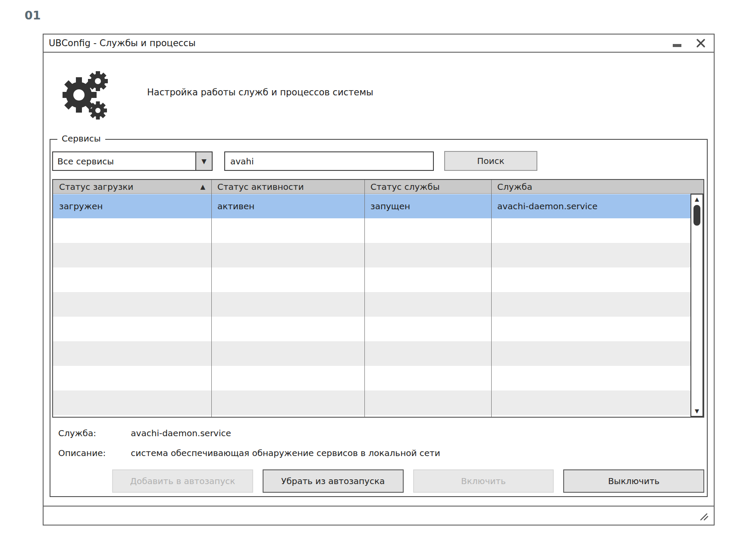  Describe the element at coordinates (132, 161) in the screenshot. I see `service-filter-dropdown: Все сервисы ▼` at that location.